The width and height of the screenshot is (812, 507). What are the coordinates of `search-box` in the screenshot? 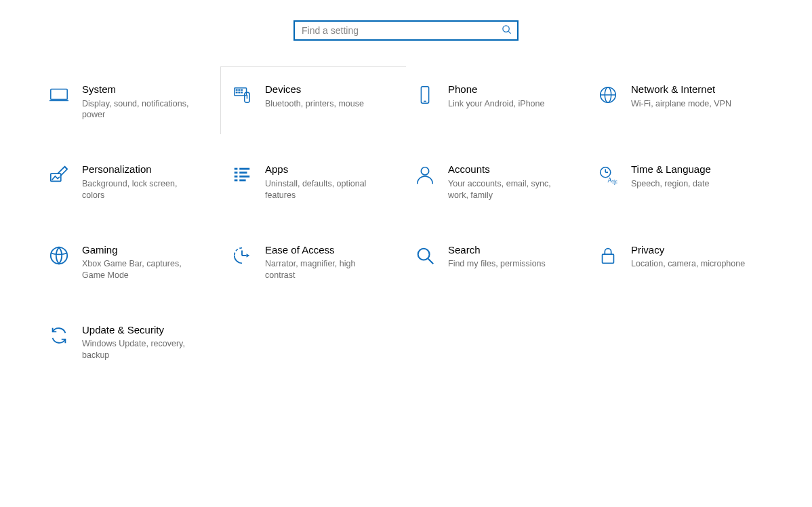 It's located at (406, 31).